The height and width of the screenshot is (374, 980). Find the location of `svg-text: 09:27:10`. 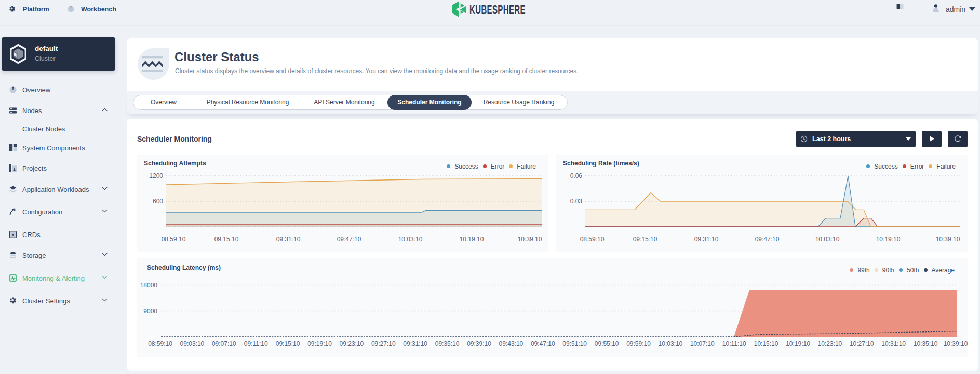

svg-text: 09:27:10 is located at coordinates (383, 344).